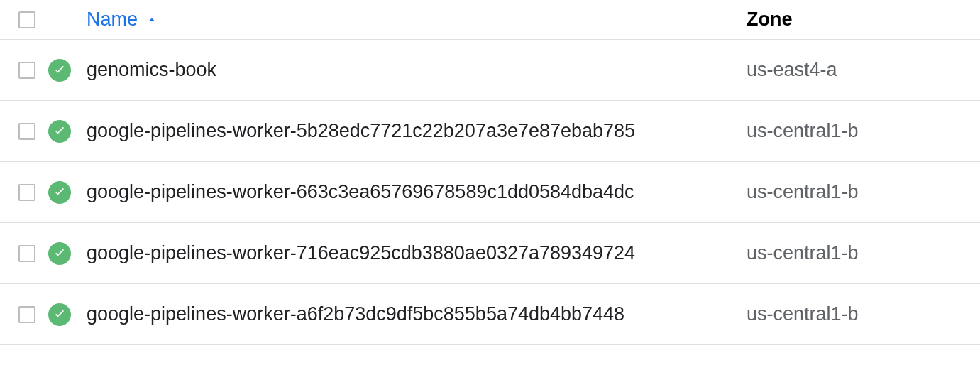 The width and height of the screenshot is (980, 375). Describe the element at coordinates (360, 253) in the screenshot. I see `instance-name-link: google-pipelines-worker-716eac925cdb3880…` at that location.